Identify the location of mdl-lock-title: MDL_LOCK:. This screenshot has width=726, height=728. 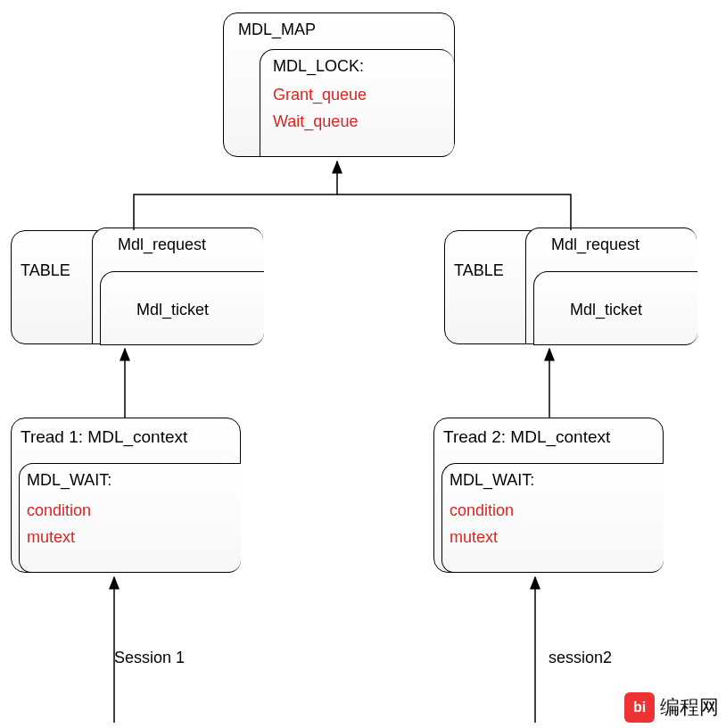
(318, 66).